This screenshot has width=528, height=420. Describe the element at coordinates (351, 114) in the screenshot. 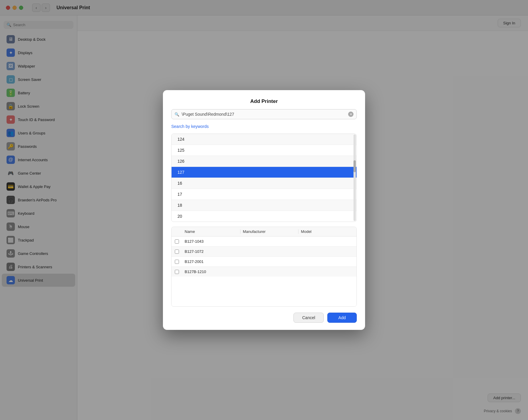

I see `clear-search-icon: ✕` at that location.